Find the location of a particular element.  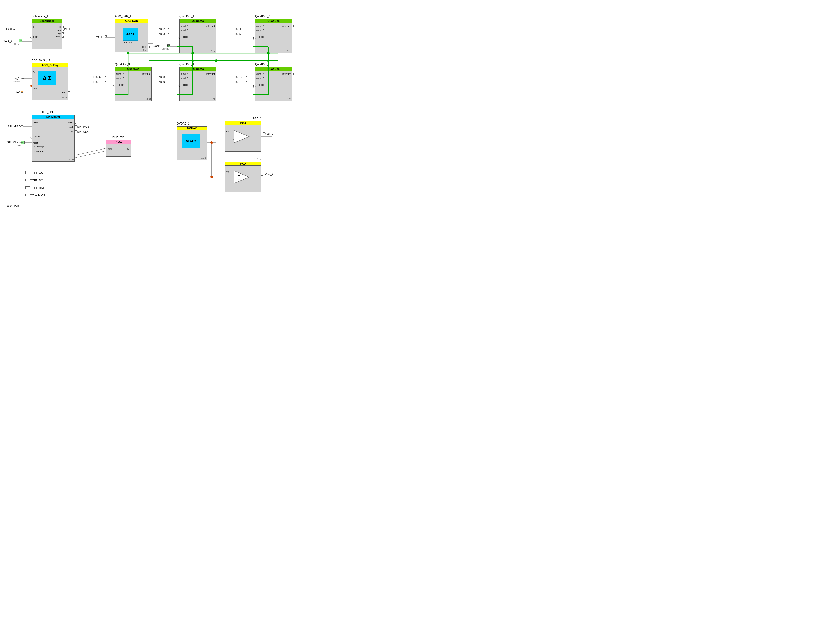

quaddec3-bit: 8-bit is located at coordinates (149, 99).